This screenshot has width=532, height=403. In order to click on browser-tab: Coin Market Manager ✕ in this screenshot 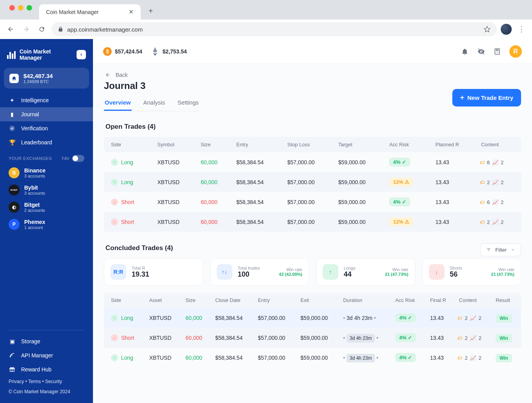, I will do `click(90, 12)`.